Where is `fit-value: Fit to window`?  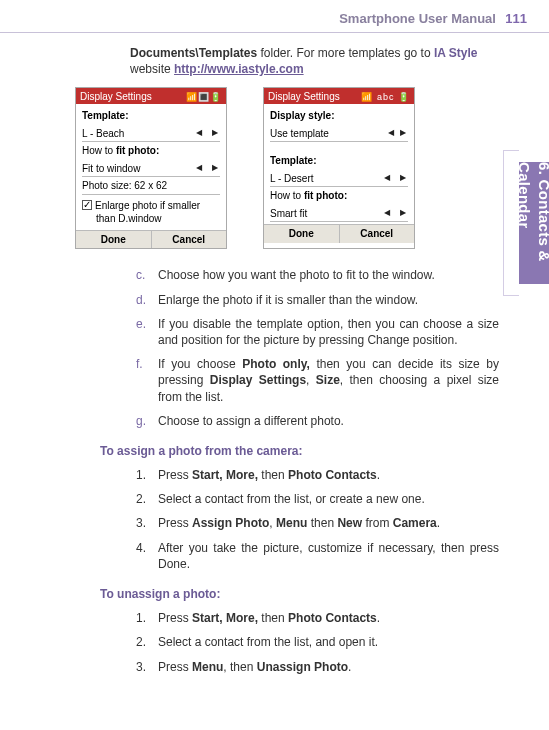 fit-value: Fit to window is located at coordinates (111, 169).